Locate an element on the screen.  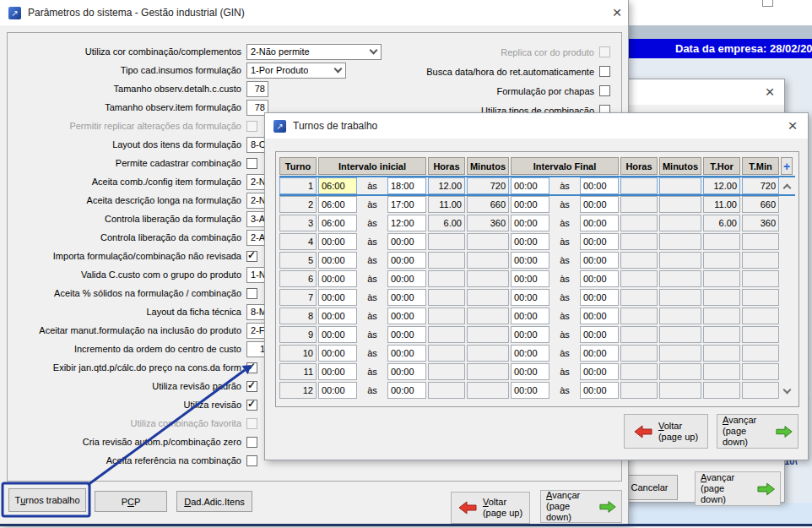
table-row: 306:00às12:006.0036000:00às00:006.00360 is located at coordinates (537, 223).